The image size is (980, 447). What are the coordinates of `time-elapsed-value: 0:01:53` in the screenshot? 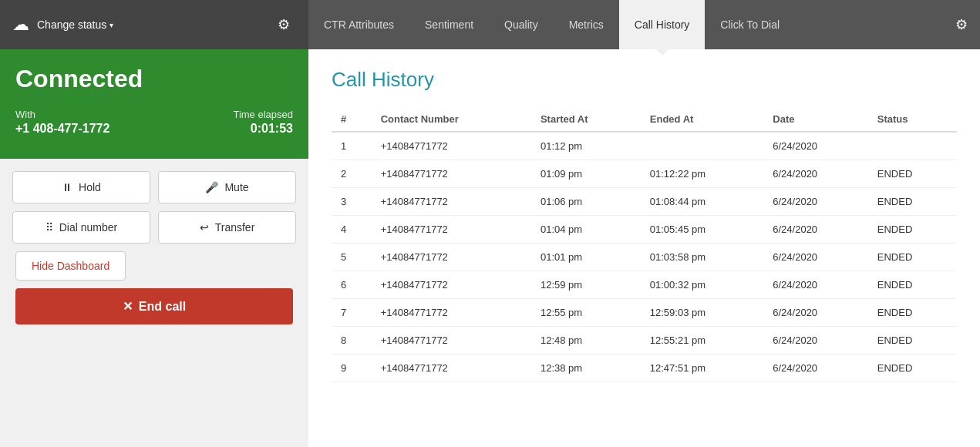 It's located at (271, 129).